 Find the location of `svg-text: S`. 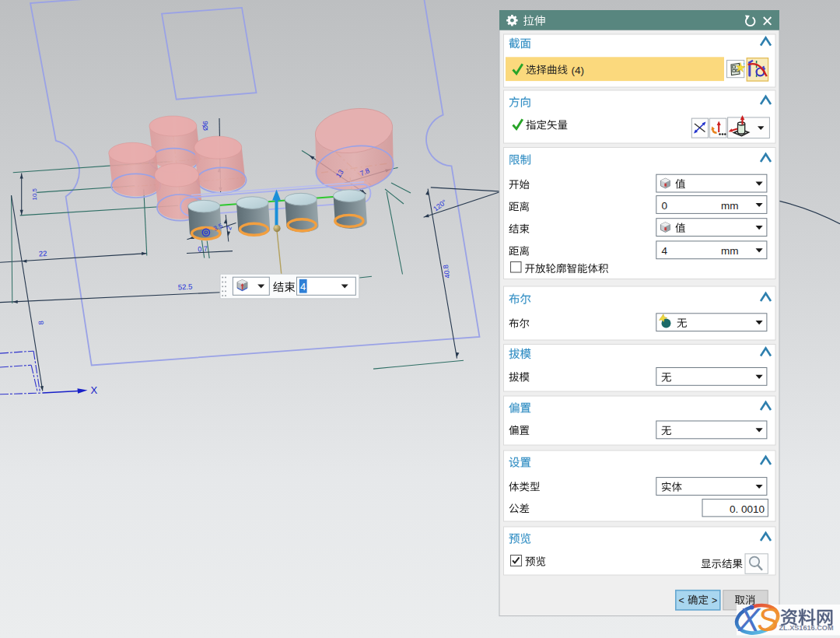

svg-text: S is located at coordinates (768, 619).